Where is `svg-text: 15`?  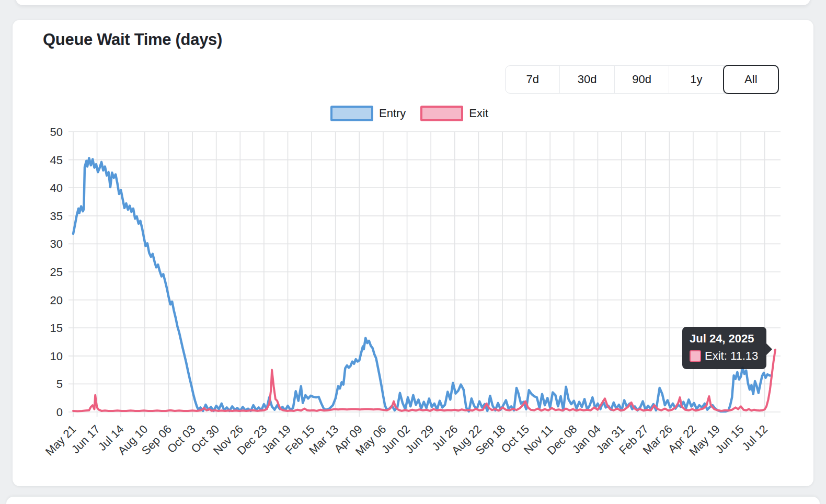 svg-text: 15 is located at coordinates (56, 328).